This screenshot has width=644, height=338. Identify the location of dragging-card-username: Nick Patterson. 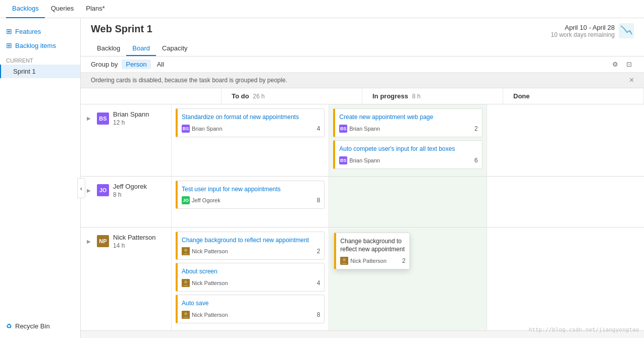
(368, 261).